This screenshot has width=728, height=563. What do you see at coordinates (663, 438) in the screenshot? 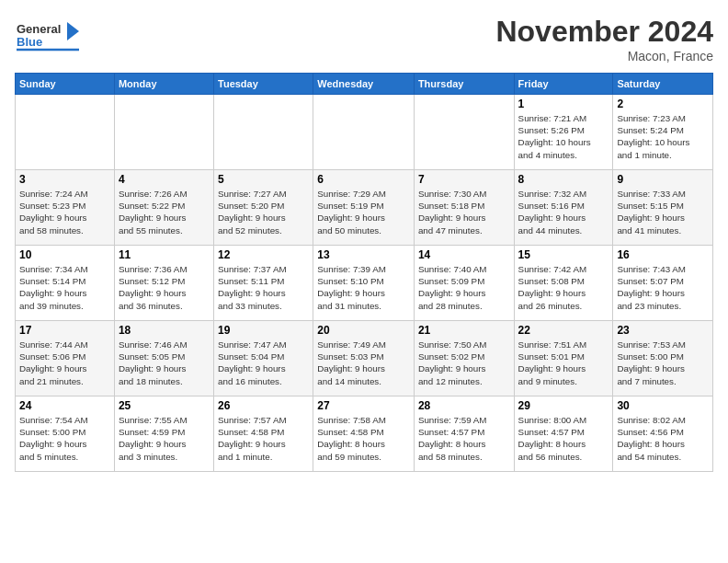
I see `day-info: Sunrise: 8:02 AM Sunset: 4:56 PM Dayligh…` at bounding box center [663, 438].